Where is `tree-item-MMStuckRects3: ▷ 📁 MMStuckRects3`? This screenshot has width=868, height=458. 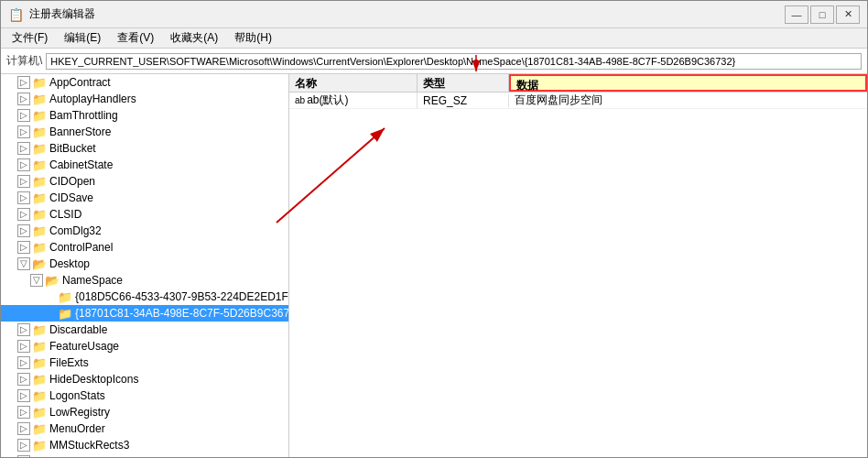 tree-item-MMStuckRects3: ▷ 📁 MMStuckRects3 is located at coordinates (145, 445).